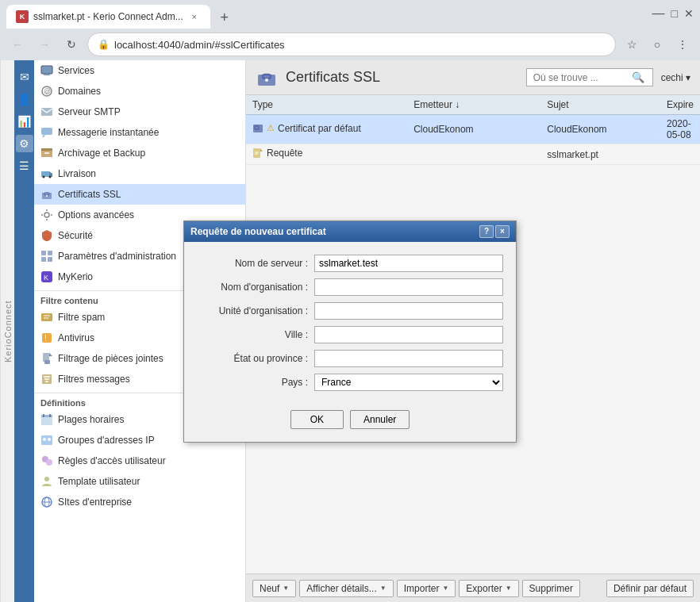 The image size is (700, 602). Describe the element at coordinates (350, 423) in the screenshot. I see `dialog-footer: OK Annuler` at that location.